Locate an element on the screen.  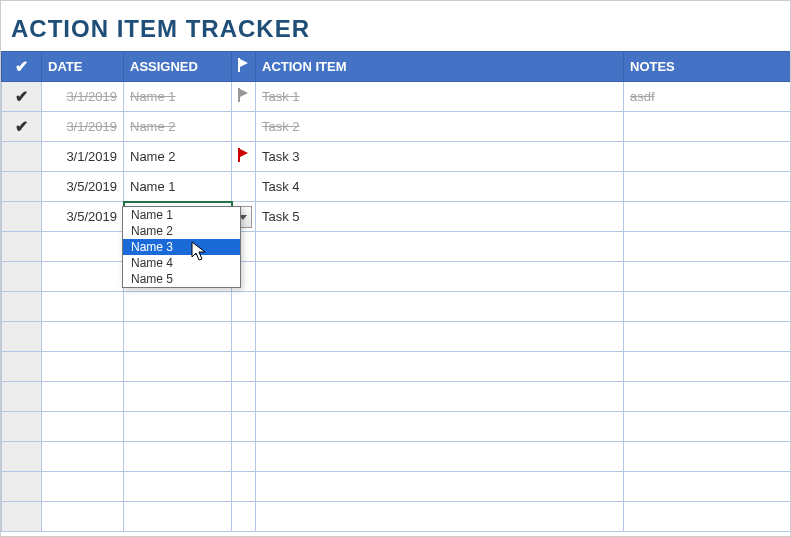
header-date: DATE is located at coordinates (83, 67).